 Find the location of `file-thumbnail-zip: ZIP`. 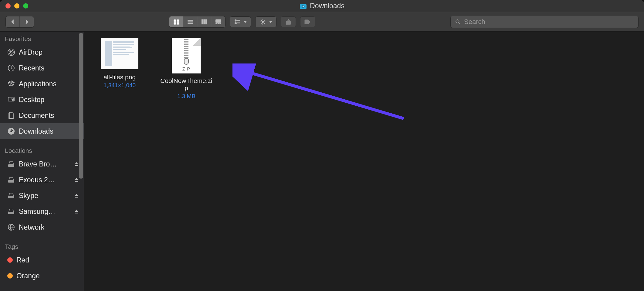

file-thumbnail-zip: ZIP is located at coordinates (186, 56).